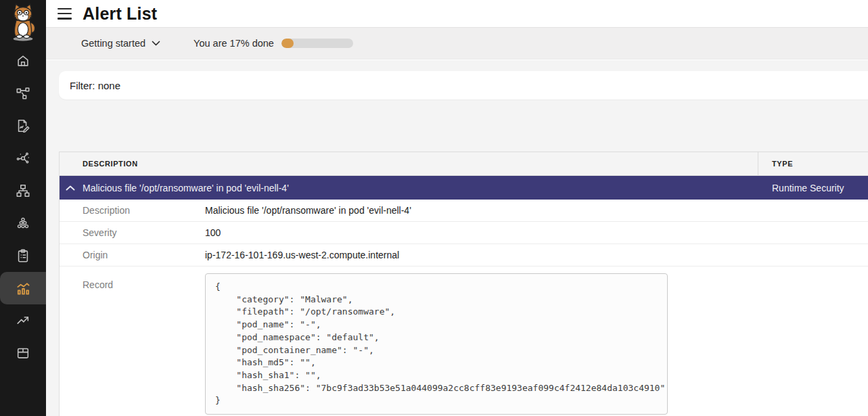 The width and height of the screenshot is (868, 416). I want to click on network-graph-icon, so click(23, 158).